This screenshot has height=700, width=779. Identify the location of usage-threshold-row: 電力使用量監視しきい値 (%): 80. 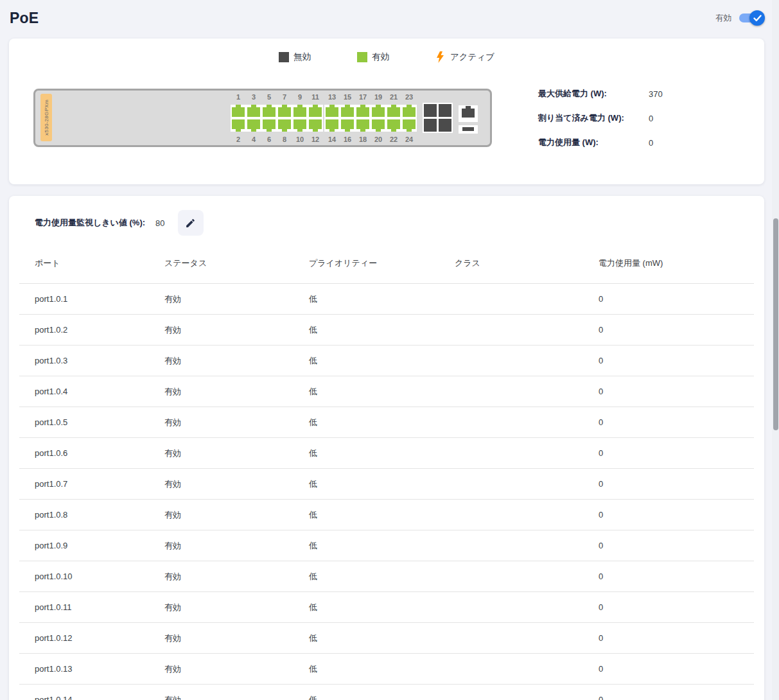
(387, 216).